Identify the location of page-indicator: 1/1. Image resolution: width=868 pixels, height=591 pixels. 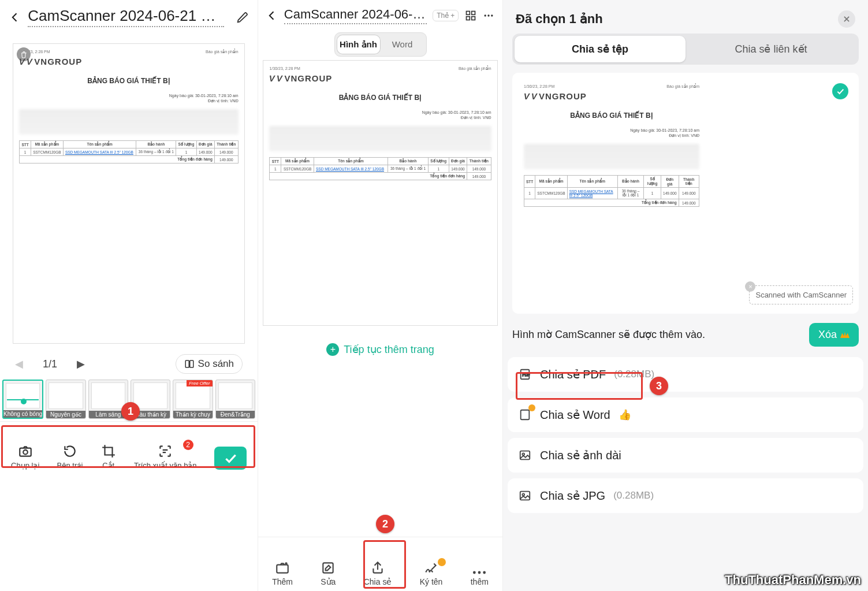
(50, 364).